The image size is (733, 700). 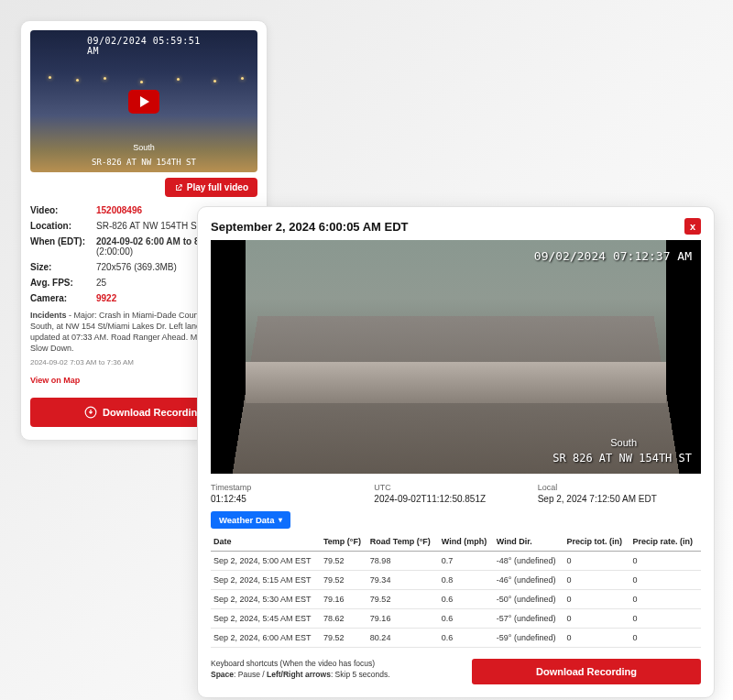 I want to click on table-cell: 79.34, so click(x=403, y=581).